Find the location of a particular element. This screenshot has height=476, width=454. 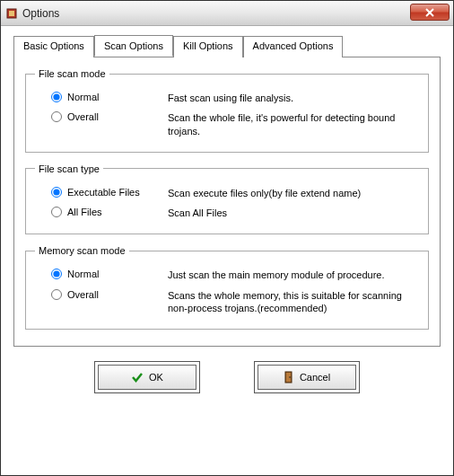

button-bar: OK Cancel is located at coordinates (227, 379).